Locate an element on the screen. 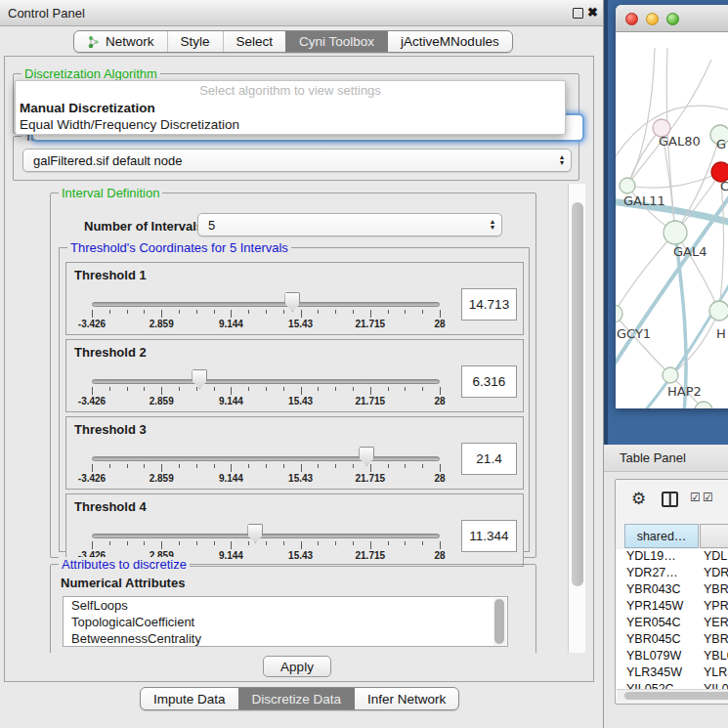  column-header-shared-name: shared… is located at coordinates (662, 535).